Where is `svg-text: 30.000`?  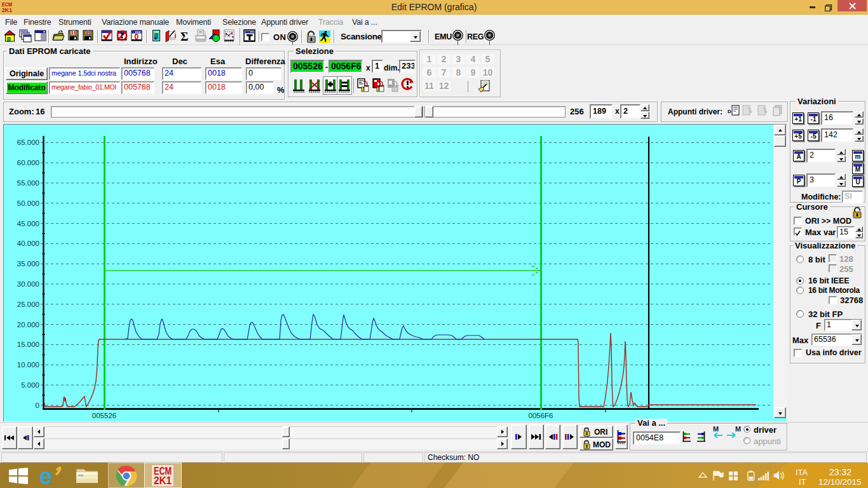 svg-text: 30.000 is located at coordinates (28, 284).